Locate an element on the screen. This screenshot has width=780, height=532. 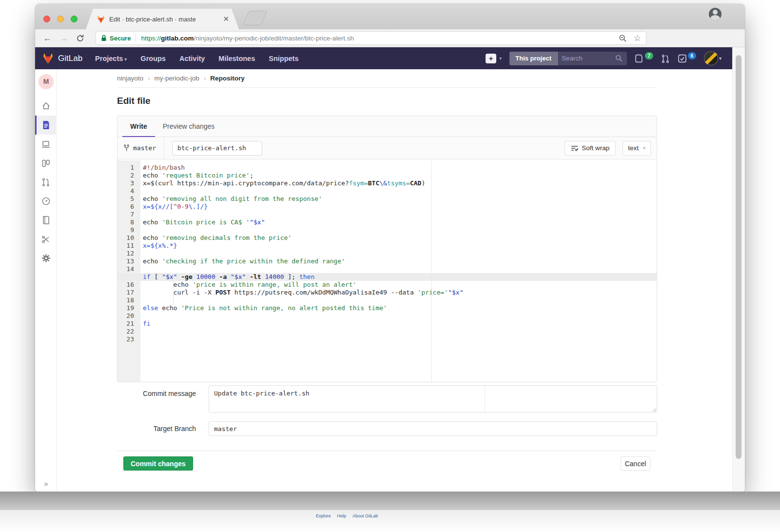
code-line: curl -i -X POST https://putsreq.com/wkDd… is located at coordinates (399, 293).